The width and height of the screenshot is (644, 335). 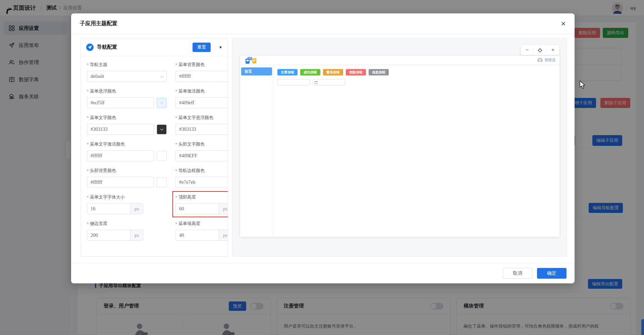 I want to click on preview-text-input, so click(x=294, y=82).